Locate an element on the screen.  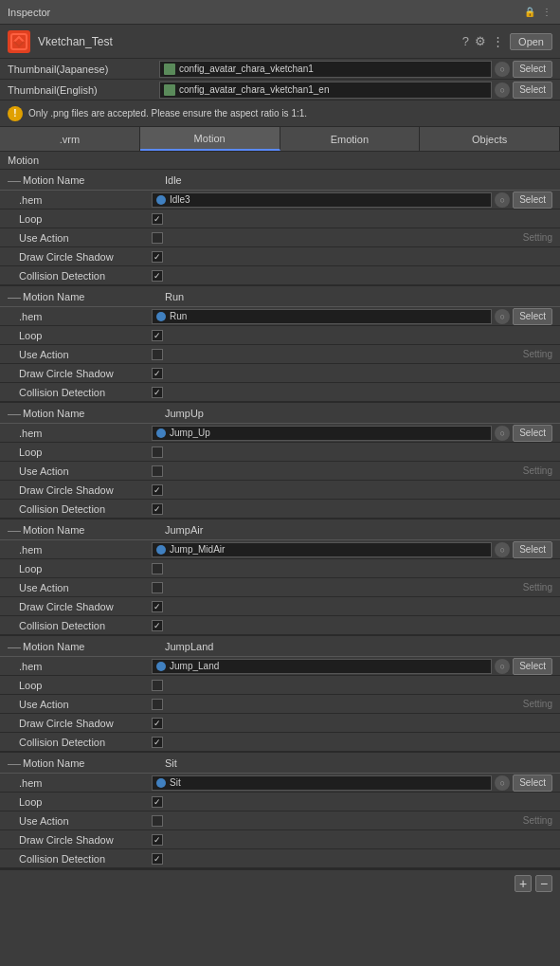
tab-emotion: Emotion is located at coordinates (351, 138).